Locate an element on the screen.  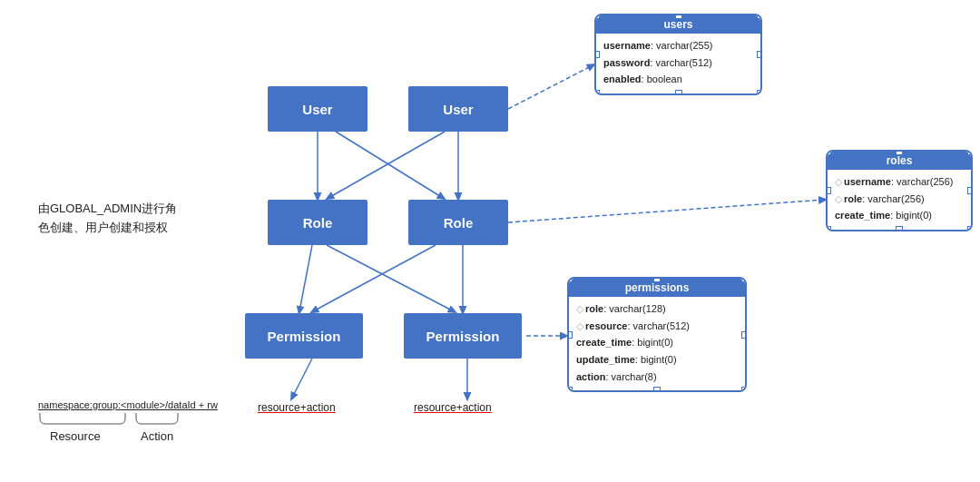
permissions-card: permissions ◇role: varchar(128) ◇resourc… is located at coordinates (657, 334).